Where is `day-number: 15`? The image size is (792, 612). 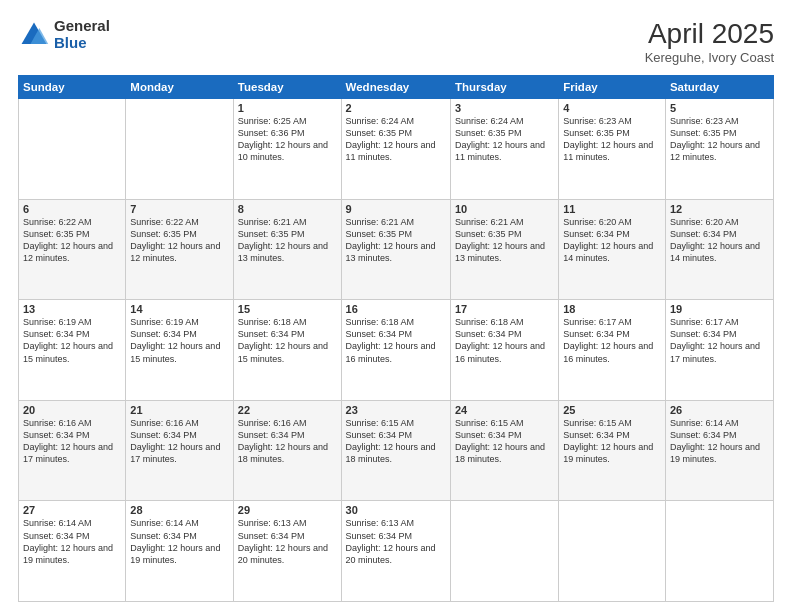
day-number: 15 is located at coordinates (288, 309).